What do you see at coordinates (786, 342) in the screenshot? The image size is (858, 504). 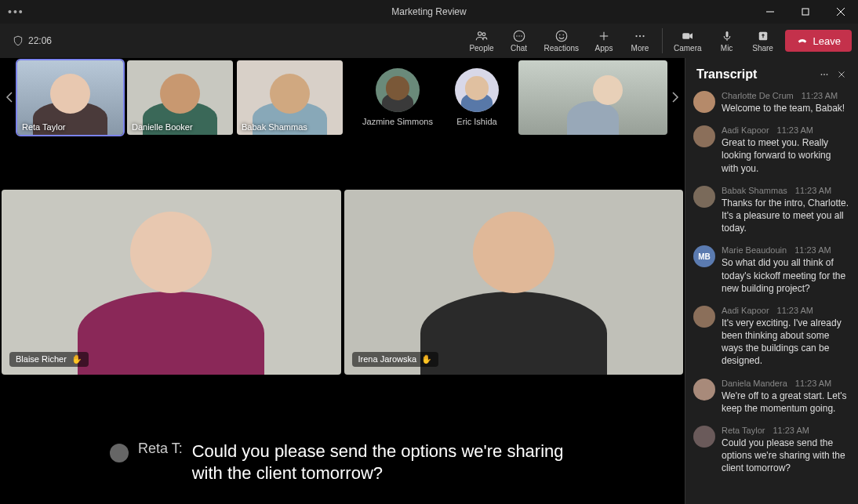 I see `message-text: It's very exciting. I've already been th…` at bounding box center [786, 342].